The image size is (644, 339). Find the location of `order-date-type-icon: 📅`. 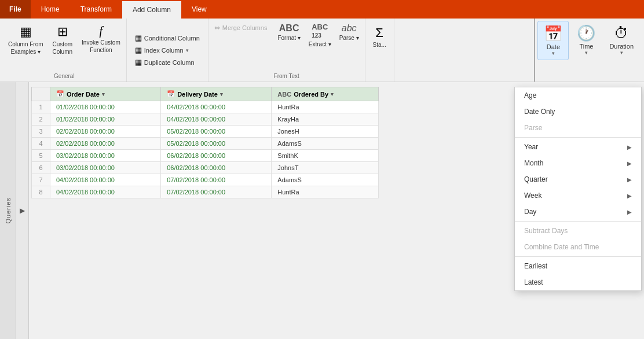

order-date-type-icon: 📅 is located at coordinates (60, 94).